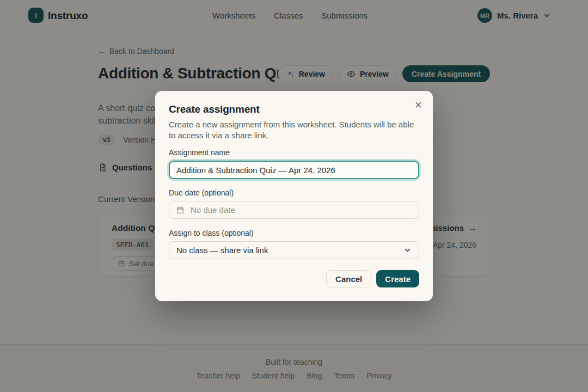  What do you see at coordinates (211, 233) in the screenshot?
I see `assign-class-label: Assign to class (optional)` at bounding box center [211, 233].